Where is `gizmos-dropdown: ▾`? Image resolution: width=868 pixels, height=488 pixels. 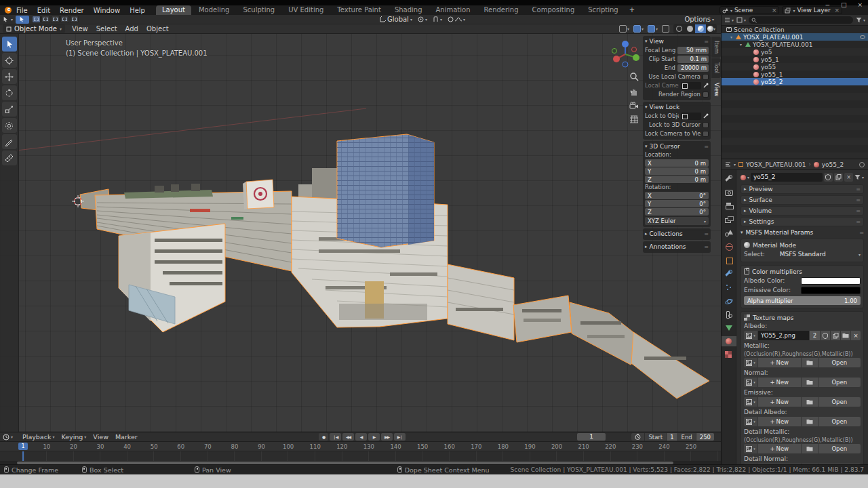 gizmos-dropdown: ▾ is located at coordinates (624, 28).